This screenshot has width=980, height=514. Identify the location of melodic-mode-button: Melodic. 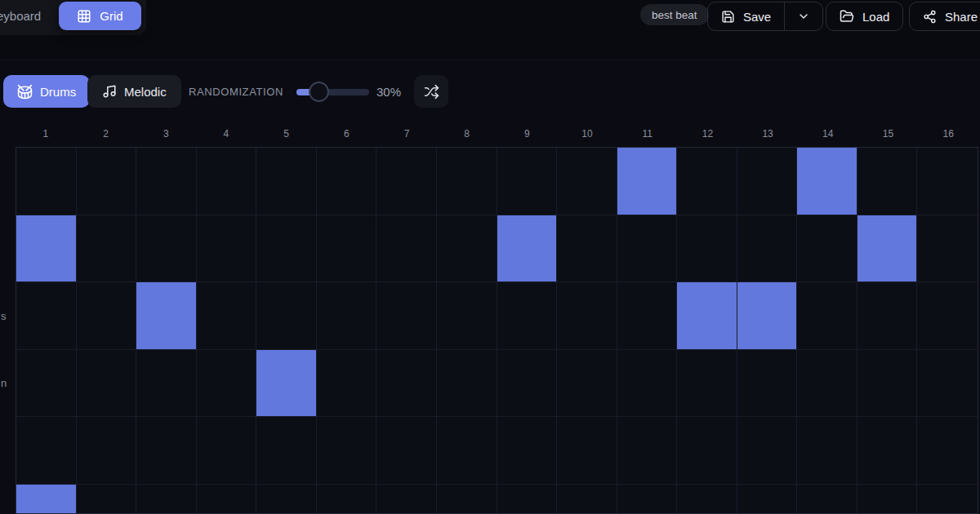
(134, 91).